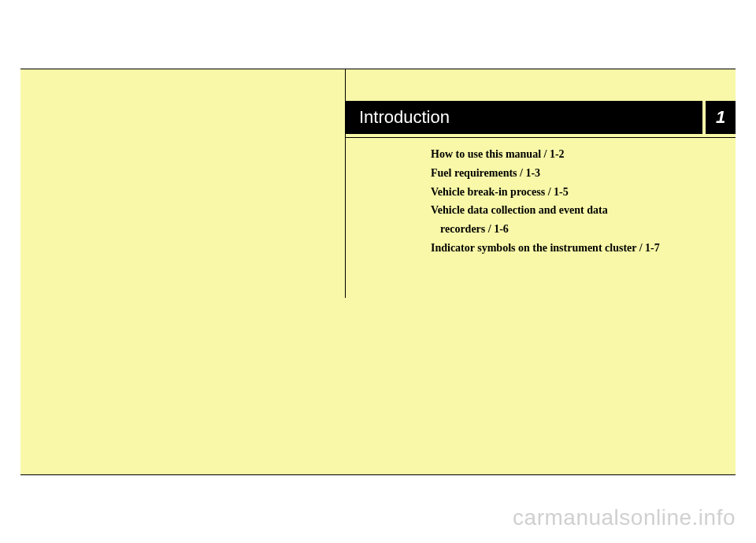  What do you see at coordinates (580, 154) in the screenshot?
I see `toc-item: How to use this manual / 1-2` at bounding box center [580, 154].